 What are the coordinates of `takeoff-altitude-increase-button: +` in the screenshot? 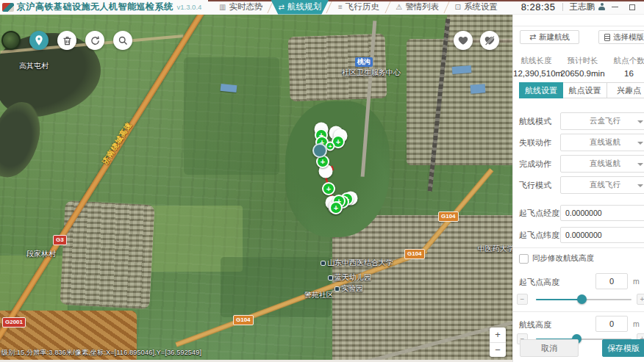 It's located at (640, 300).